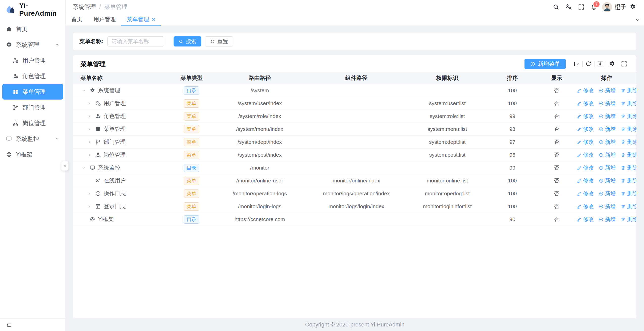 This screenshot has width=644, height=331. I want to click on translate-button, so click(568, 7).